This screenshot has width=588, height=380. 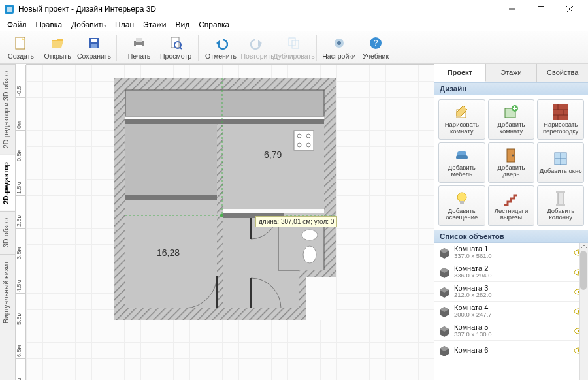 What do you see at coordinates (512, 119) in the screenshot?
I see `design-btn-add-room: Добавить комнату` at bounding box center [512, 119].